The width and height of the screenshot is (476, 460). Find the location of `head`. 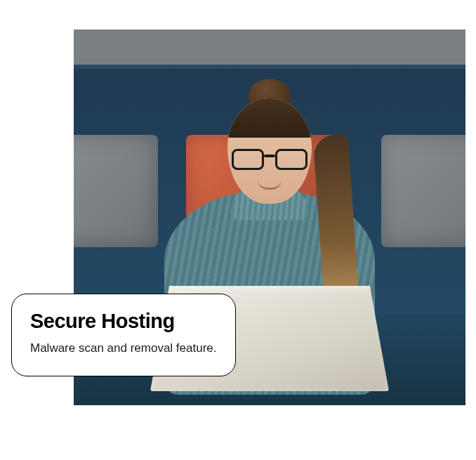

head is located at coordinates (270, 151).